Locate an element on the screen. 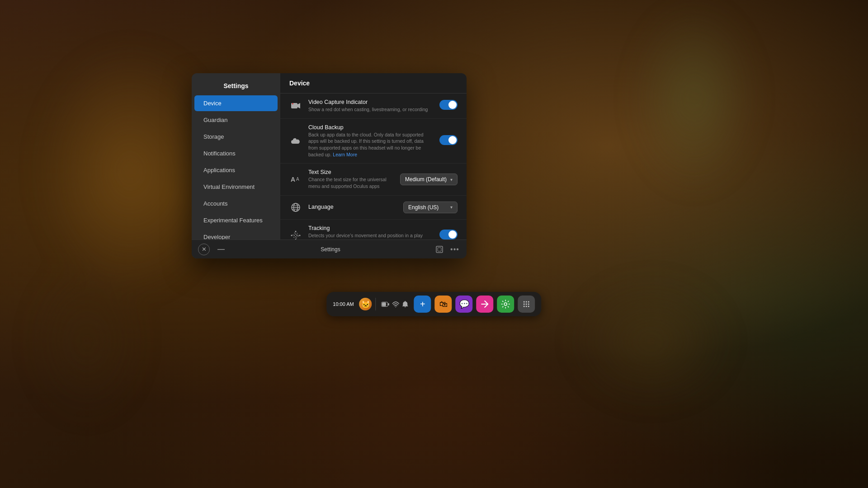 This screenshot has width=868, height=488. cloud-backup-info: Cloud Backup Back up app data to the clo… is located at coordinates (371, 141).